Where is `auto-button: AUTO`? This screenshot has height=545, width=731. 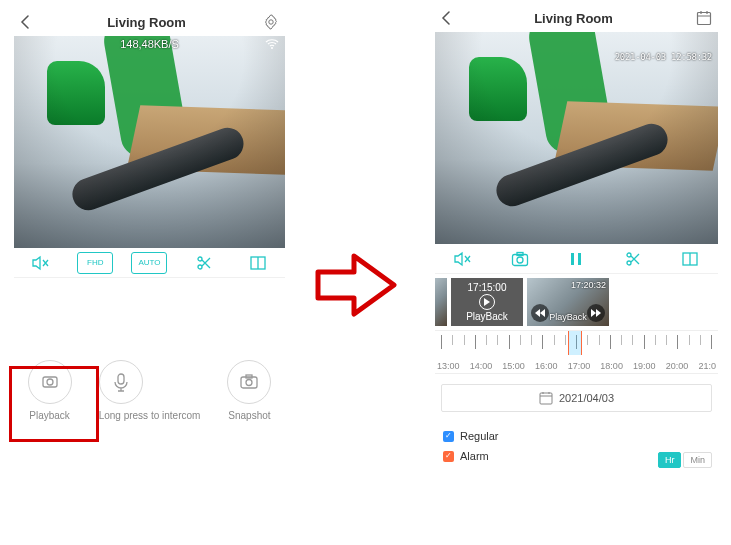 auto-button: AUTO is located at coordinates (149, 263).